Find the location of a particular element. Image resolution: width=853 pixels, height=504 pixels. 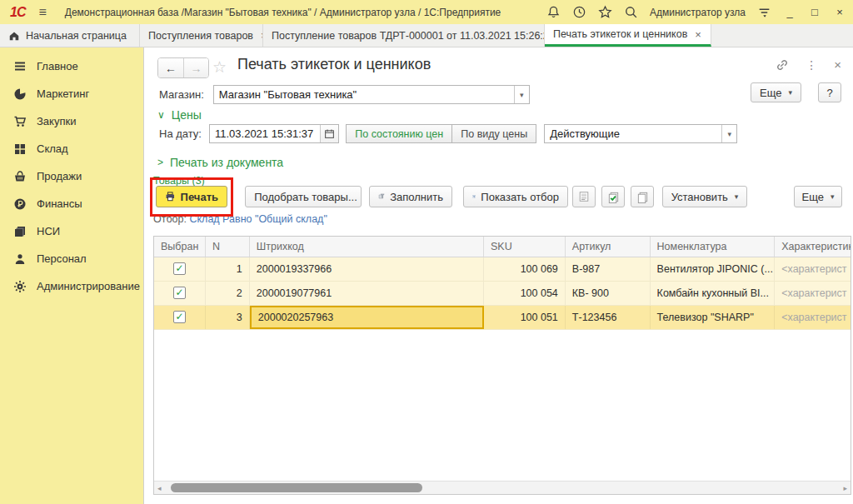

price-type-combobox: Действующие ▾ is located at coordinates (641, 133).